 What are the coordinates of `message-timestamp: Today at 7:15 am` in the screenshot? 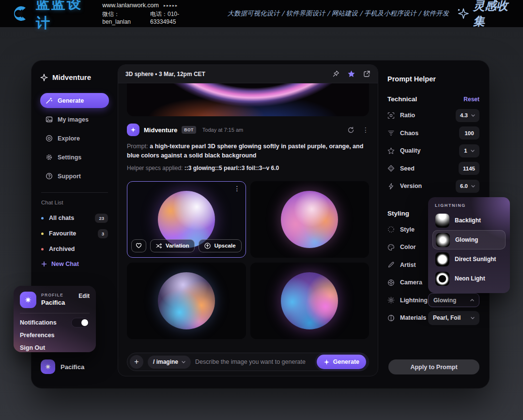 It's located at (223, 130).